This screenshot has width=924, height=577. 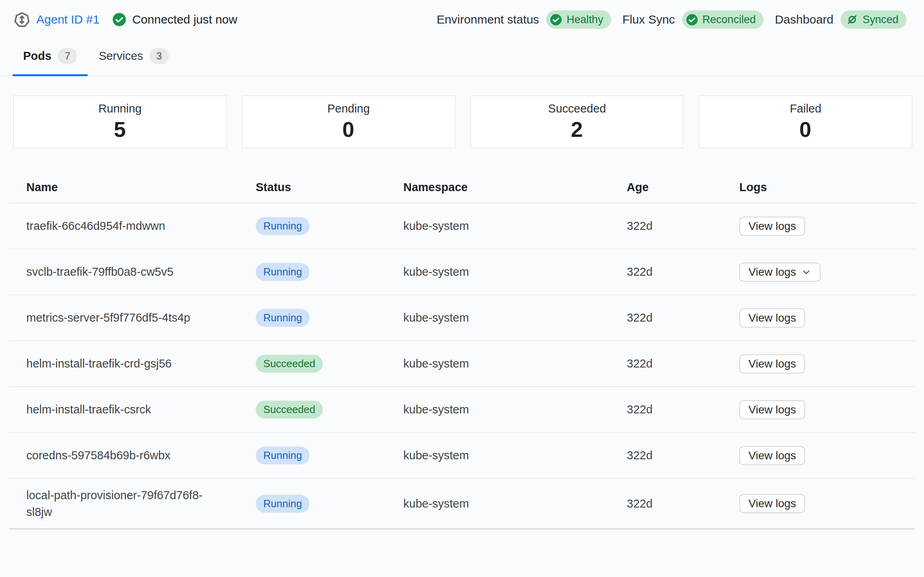 I want to click on flux-sync-group: Flux Sync Reconciled, so click(x=693, y=20).